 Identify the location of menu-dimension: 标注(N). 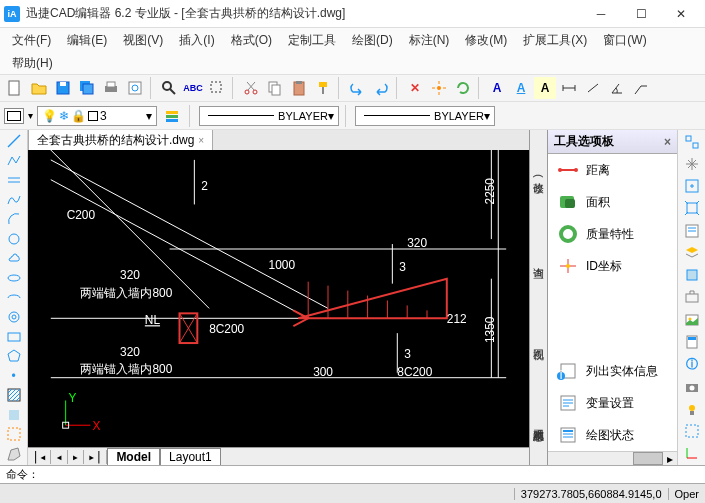
(430, 40).